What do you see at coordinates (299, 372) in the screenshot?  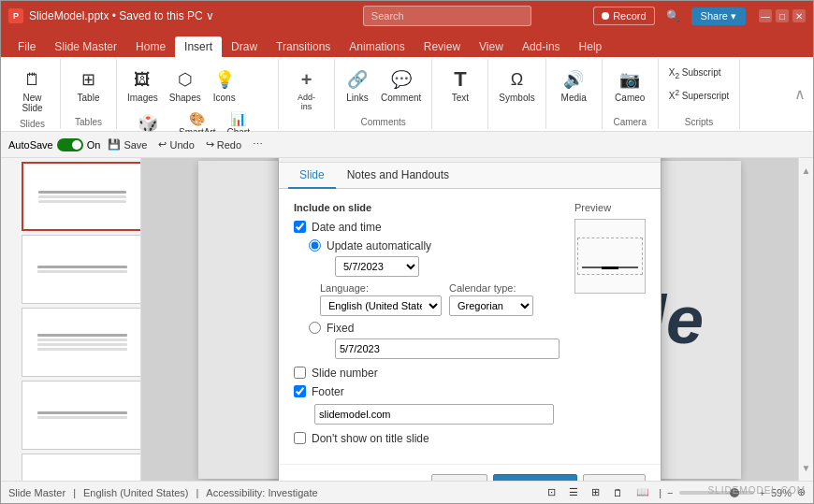 I see `slide-number-checkbox` at bounding box center [299, 372].